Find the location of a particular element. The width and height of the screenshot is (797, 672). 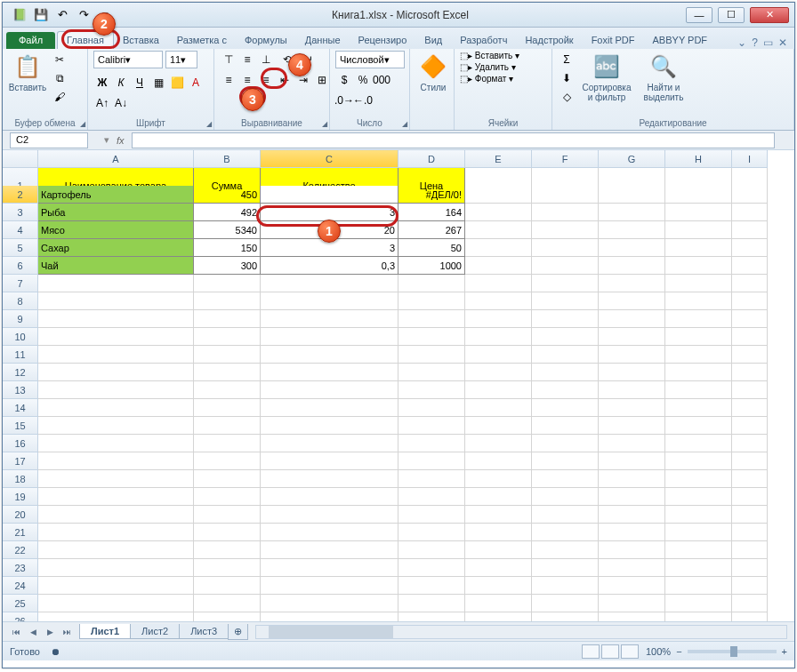

increase-indent-button: ⇥ is located at coordinates (303, 80).